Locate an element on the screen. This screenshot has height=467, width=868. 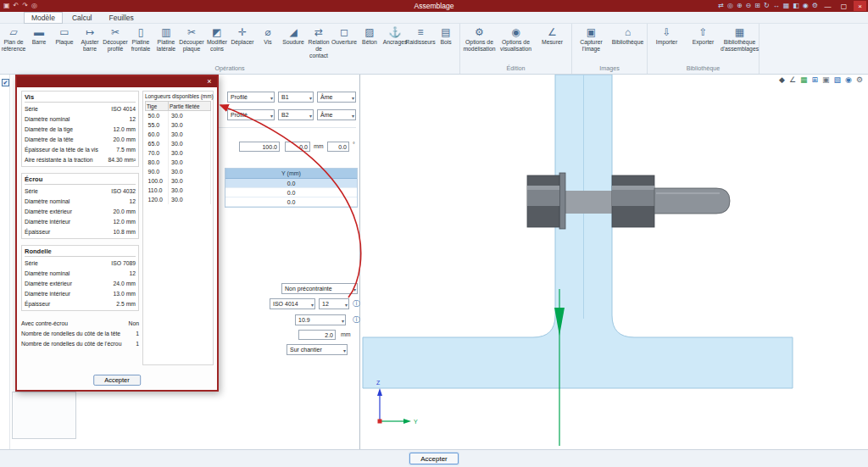
adjust-beam-button: ↦Ajuster barre is located at coordinates (90, 39).